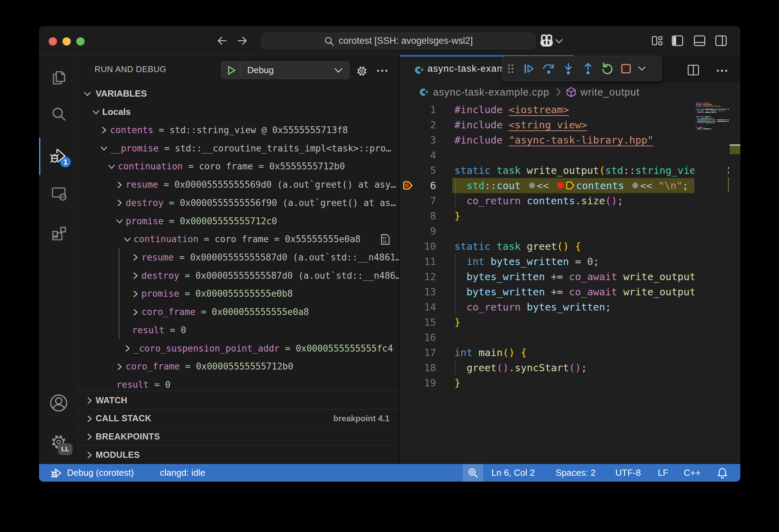 The width and height of the screenshot is (779, 532). What do you see at coordinates (547, 353) in the screenshot?
I see `code-line-17: 17int main() {` at bounding box center [547, 353].